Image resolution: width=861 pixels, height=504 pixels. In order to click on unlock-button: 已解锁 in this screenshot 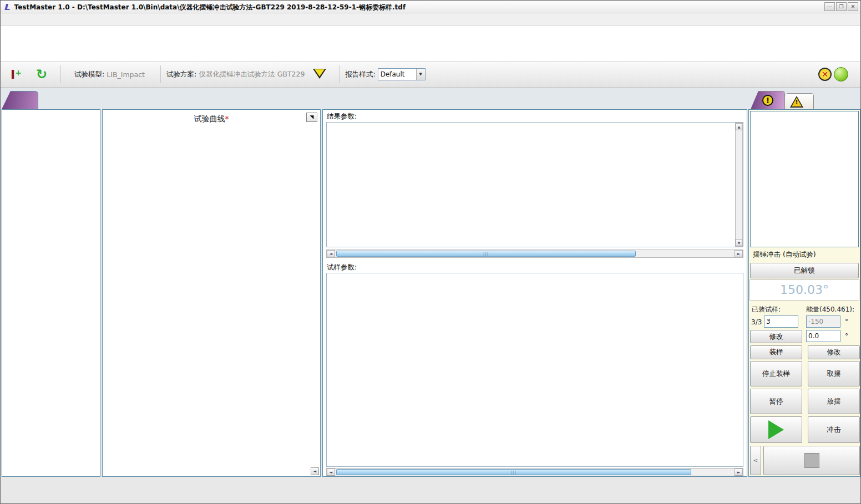, I will do `click(804, 271)`.